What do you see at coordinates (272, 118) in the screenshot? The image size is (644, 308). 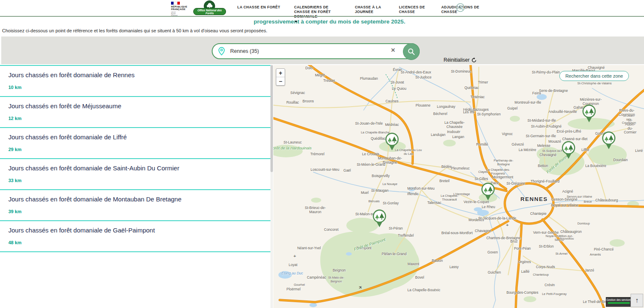 I see `list-scrollbar-thumb` at bounding box center [272, 118].